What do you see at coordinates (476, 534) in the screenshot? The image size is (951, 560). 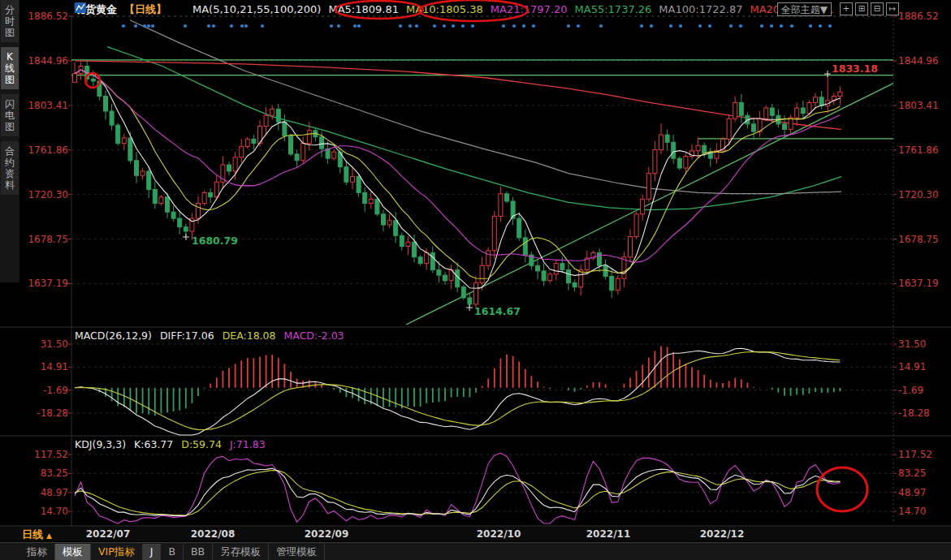 I see `date-axis: 日线▲ 2022/072022/082022/092022/102022/112…` at bounding box center [476, 534].